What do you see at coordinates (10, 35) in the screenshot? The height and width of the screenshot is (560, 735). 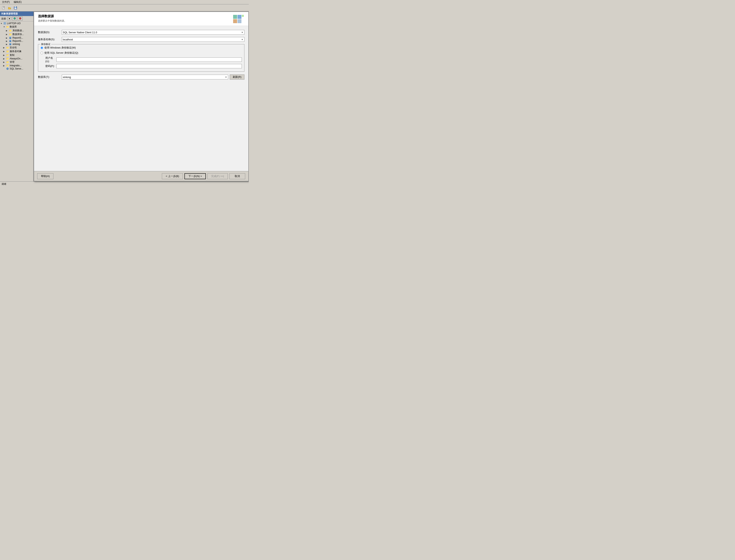 I see `folder-icon-dbsnap: 📁` at bounding box center [10, 35].